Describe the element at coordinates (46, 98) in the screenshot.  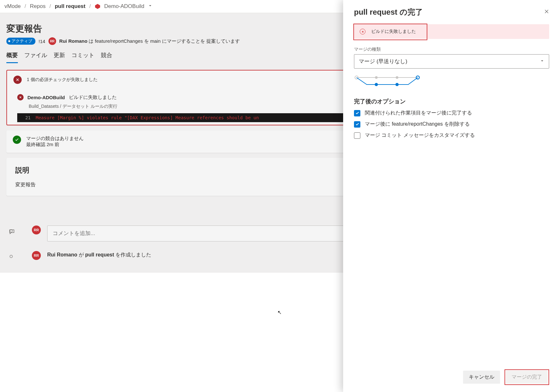
I see `build-name: Demo-ADOBuild` at that location.